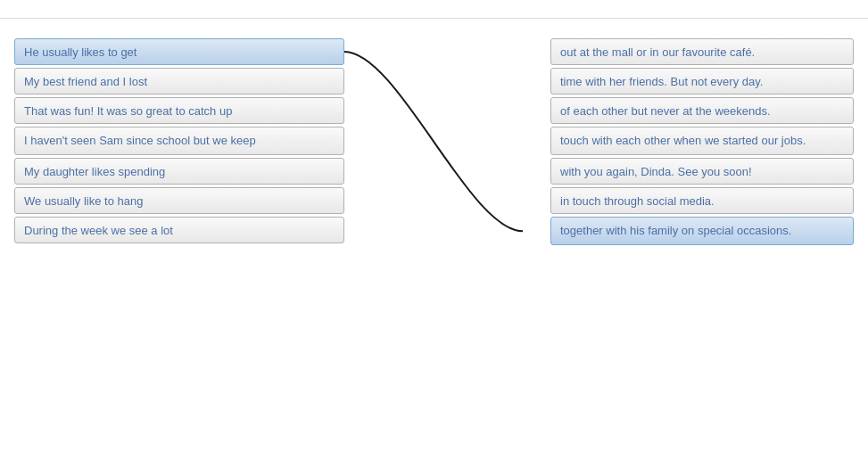 Image resolution: width=868 pixels, height=452 pixels. Describe the element at coordinates (702, 81) in the screenshot. I see `right-sentence-item: time with her friends. But not every day…` at that location.